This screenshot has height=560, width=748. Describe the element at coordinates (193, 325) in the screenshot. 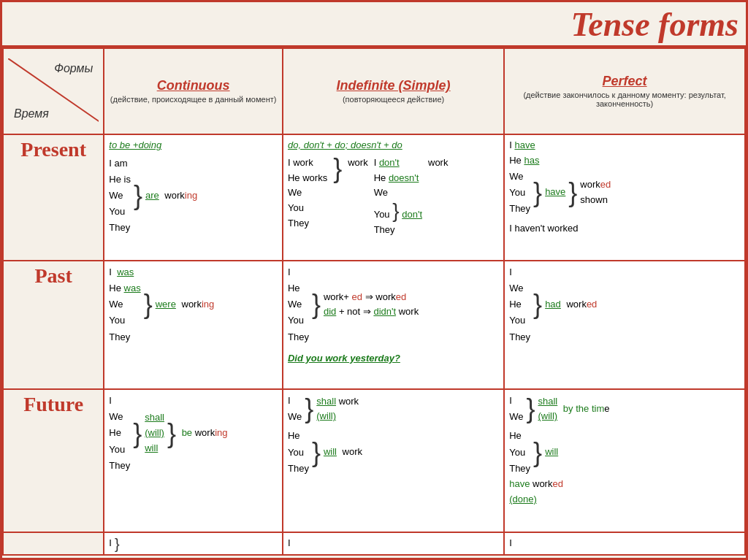

I see `past-continuous-cell: I was He was We You They } were working` at that location.